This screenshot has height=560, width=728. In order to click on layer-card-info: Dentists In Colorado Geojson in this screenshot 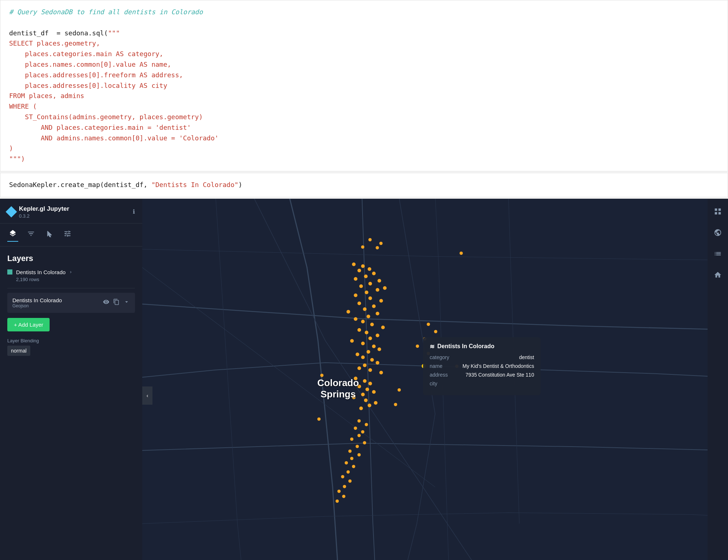, I will do `click(37, 303)`.